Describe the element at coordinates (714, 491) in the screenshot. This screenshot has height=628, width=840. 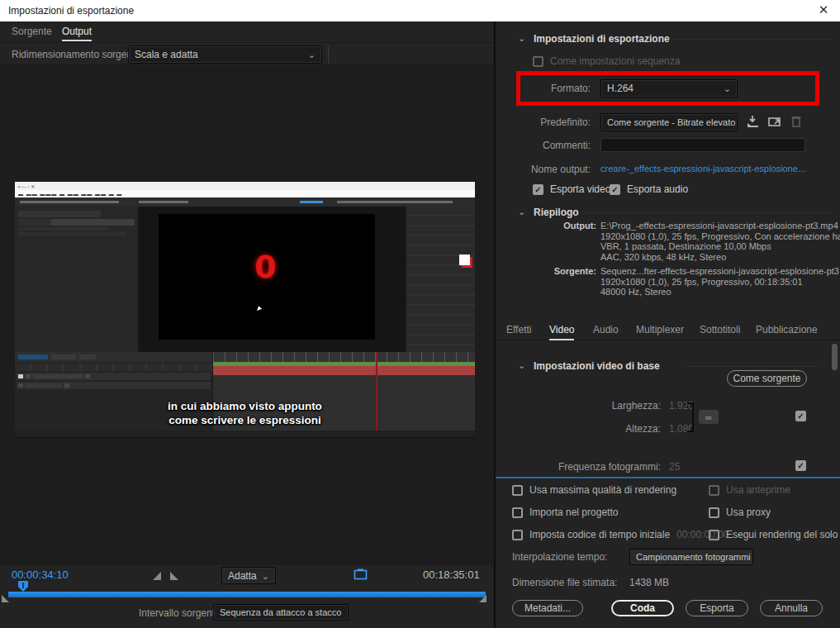
I see `use-previews-checkbox` at that location.